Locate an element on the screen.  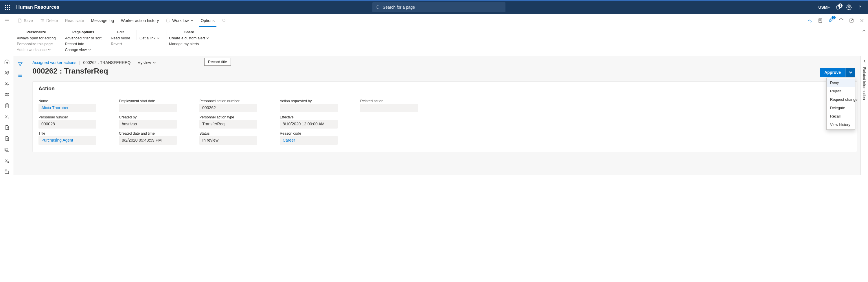
revert: Revert is located at coordinates (121, 44).